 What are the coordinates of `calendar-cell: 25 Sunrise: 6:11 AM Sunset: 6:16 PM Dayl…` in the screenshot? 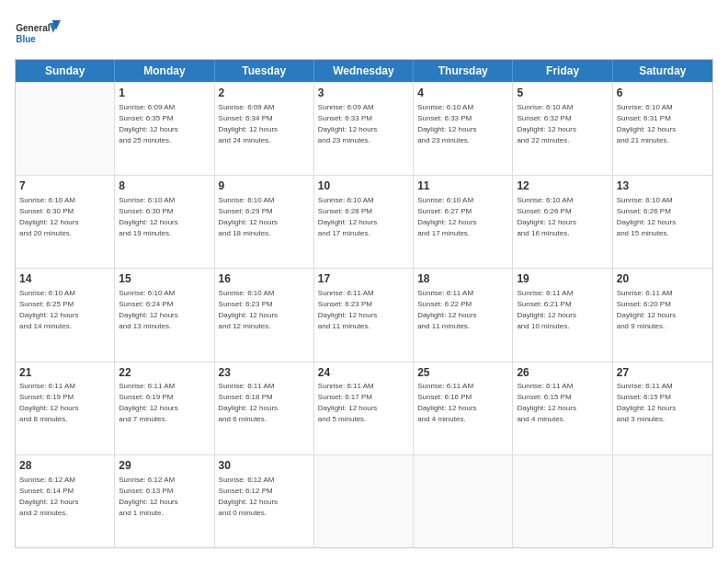 It's located at (463, 408).